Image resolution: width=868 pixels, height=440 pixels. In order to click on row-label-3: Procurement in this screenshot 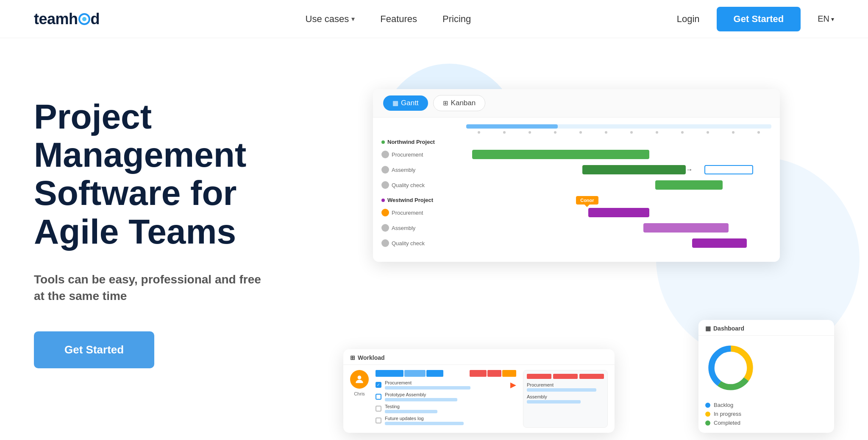, I will do `click(424, 213)`.